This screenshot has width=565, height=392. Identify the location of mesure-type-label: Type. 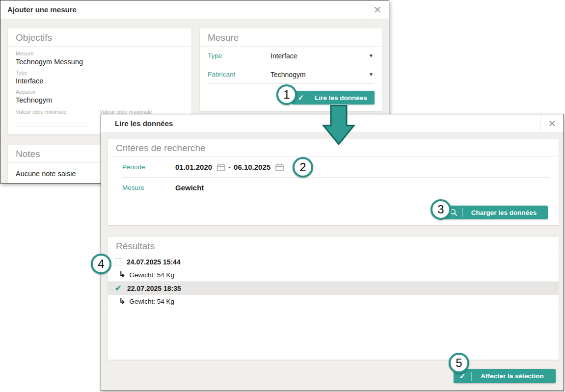
(239, 56).